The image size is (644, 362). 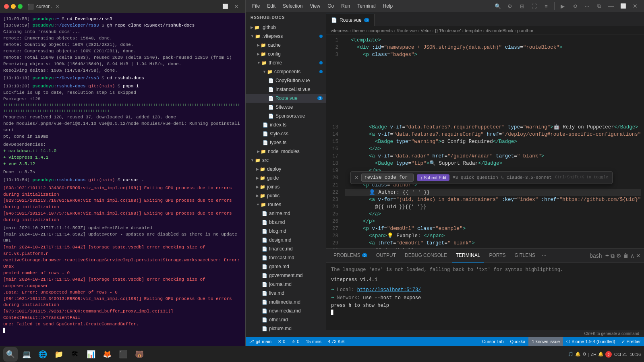 What do you see at coordinates (10, 354) in the screenshot?
I see `taskbar-launcher: 🔍` at bounding box center [10, 354].